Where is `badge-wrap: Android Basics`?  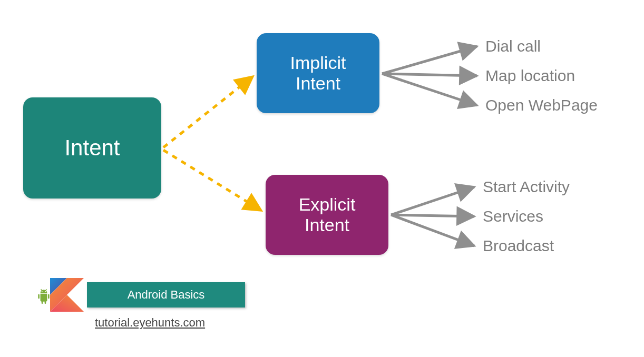 badge-wrap: Android Basics is located at coordinates (148, 295).